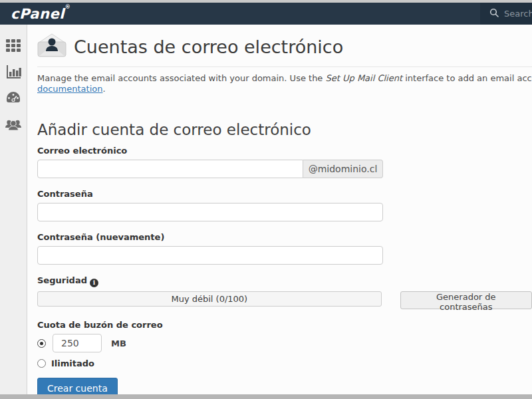 This screenshot has height=399, width=532. Describe the element at coordinates (210, 169) in the screenshot. I see `email-input-group: @midominio.cl` at that location.